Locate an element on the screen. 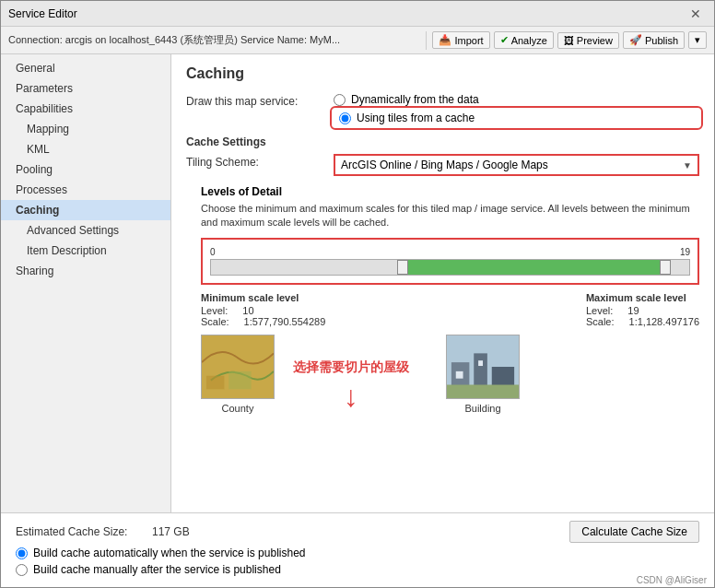 The image size is (715, 588). tiling-scheme-control: ArcGIS Online / Bing Maps / Google Maps … is located at coordinates (516, 165).